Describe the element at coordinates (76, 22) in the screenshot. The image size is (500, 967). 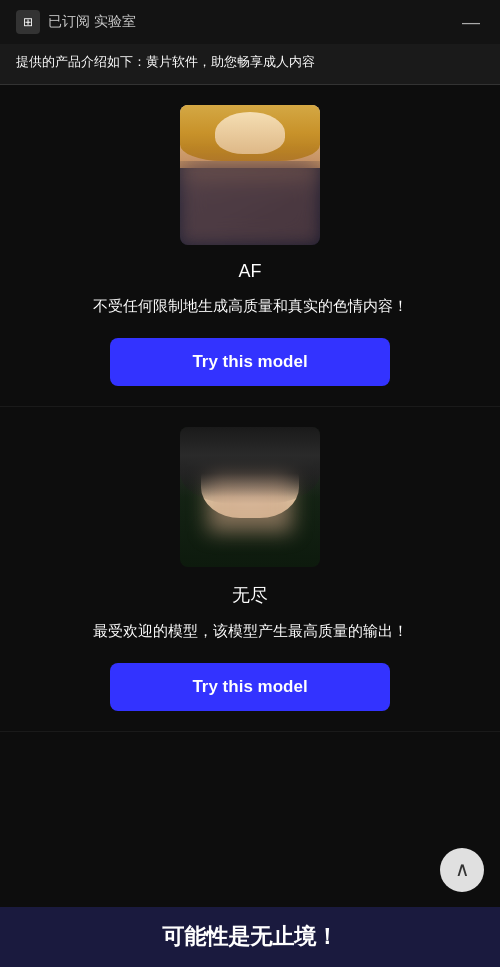
I see `header-left: ⊞ 已订阅 实验室` at that location.